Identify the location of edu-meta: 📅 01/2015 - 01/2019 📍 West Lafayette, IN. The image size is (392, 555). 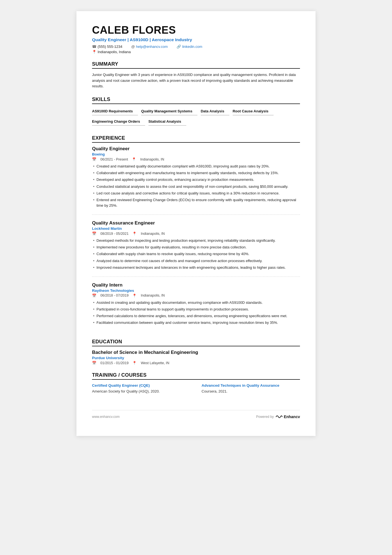
(196, 363).